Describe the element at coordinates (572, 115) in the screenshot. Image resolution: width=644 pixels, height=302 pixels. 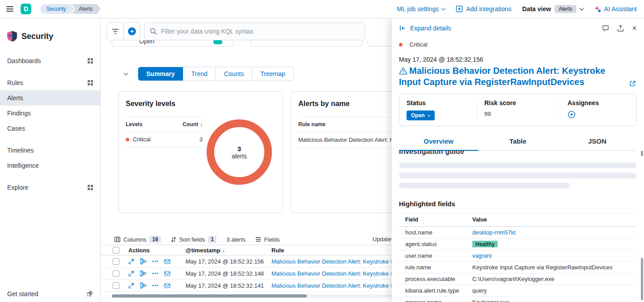
I see `add-assignee-icon` at that location.